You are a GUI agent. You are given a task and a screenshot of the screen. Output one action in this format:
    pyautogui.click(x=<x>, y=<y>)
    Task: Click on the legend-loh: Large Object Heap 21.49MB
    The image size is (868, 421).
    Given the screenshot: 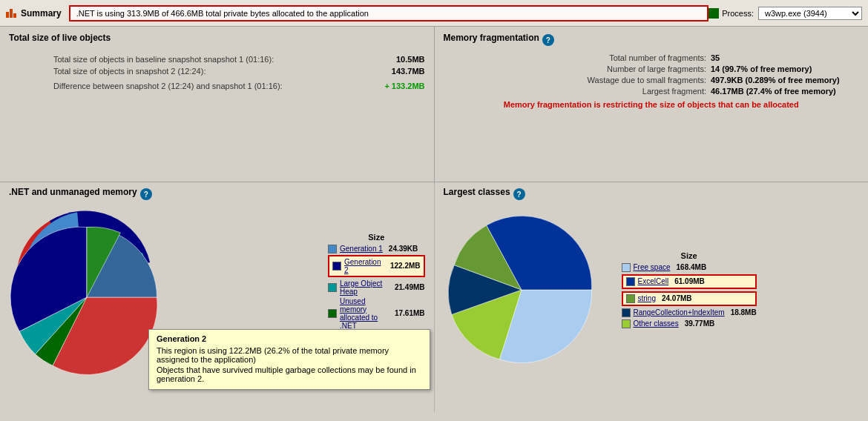 What is the action you would take?
    pyautogui.click(x=377, y=288)
    